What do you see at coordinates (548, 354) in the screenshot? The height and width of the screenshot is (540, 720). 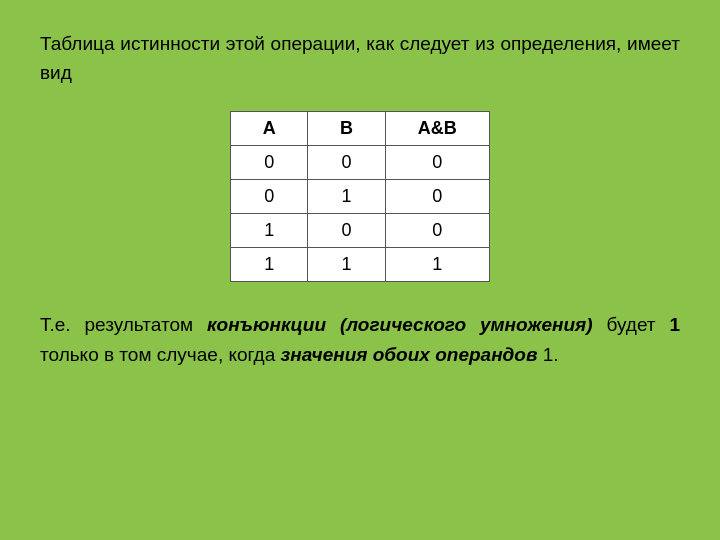 I see `conclusion-end: 1.` at bounding box center [548, 354].